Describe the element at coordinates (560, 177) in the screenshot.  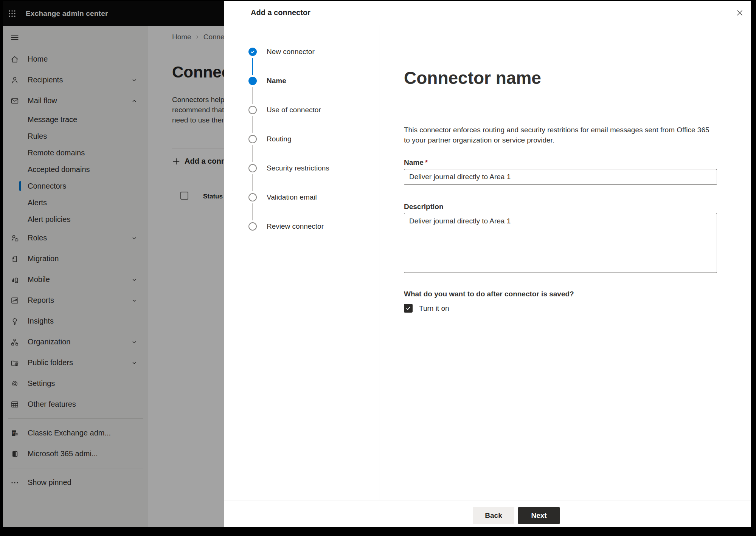
I see `name-input` at that location.